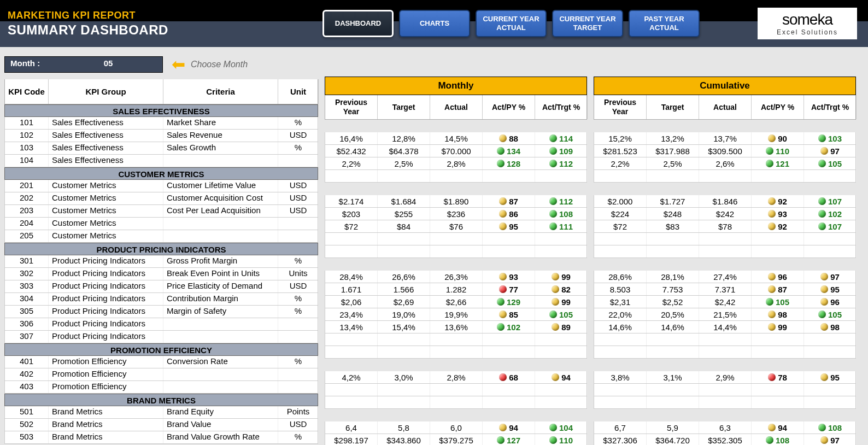 Image resolution: width=868 pixels, height=445 pixels. I want to click on cell-target: 20,5%, so click(673, 314).